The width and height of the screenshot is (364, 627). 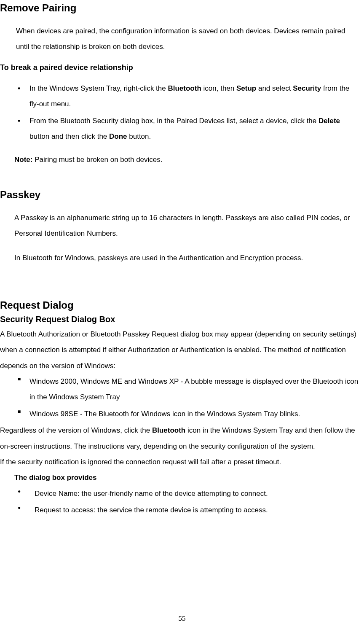 What do you see at coordinates (188, 398) in the screenshot?
I see `windows-version-list: Windows 2000, Windows ME and Windows XP …` at bounding box center [188, 398].